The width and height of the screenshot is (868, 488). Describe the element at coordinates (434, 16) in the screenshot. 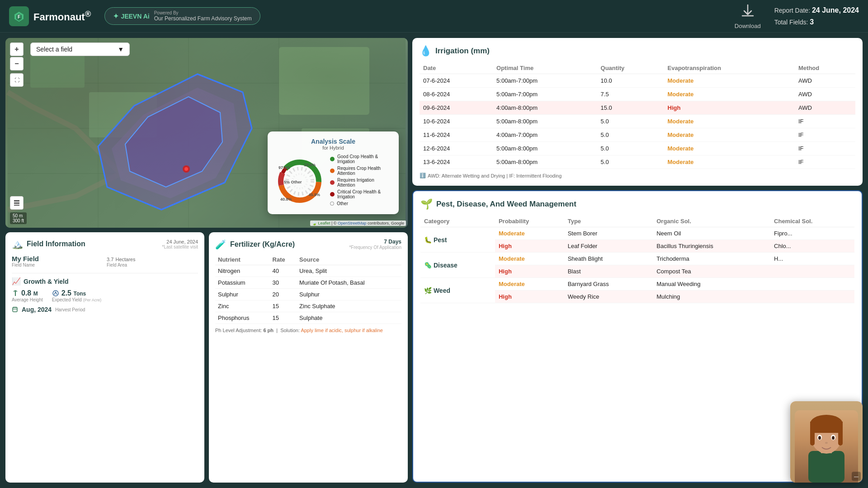

I see `app-header: F Farmonaut® ✦ JEEVN Ai Powered By Our P…` at that location.